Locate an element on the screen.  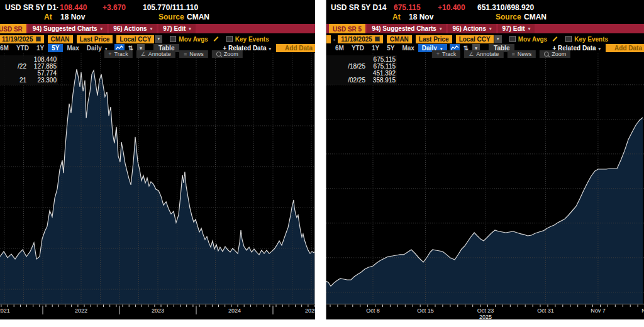
x-tick-label: 2022 is located at coordinates (81, 311).